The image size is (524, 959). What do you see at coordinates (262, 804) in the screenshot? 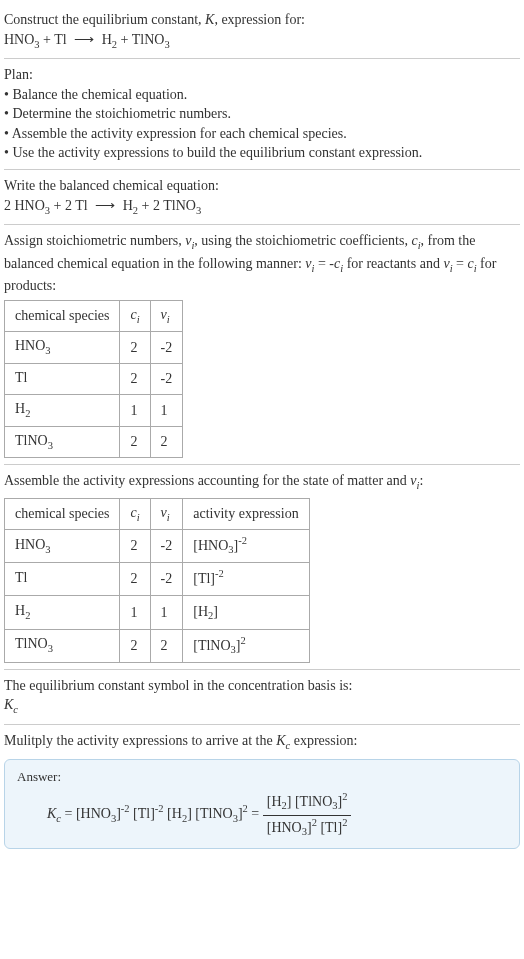
I see `answer-box: Answer: Kc = [HNO3]-2 [Tl]-2 [H2] [TlNO3…` at bounding box center [262, 804].